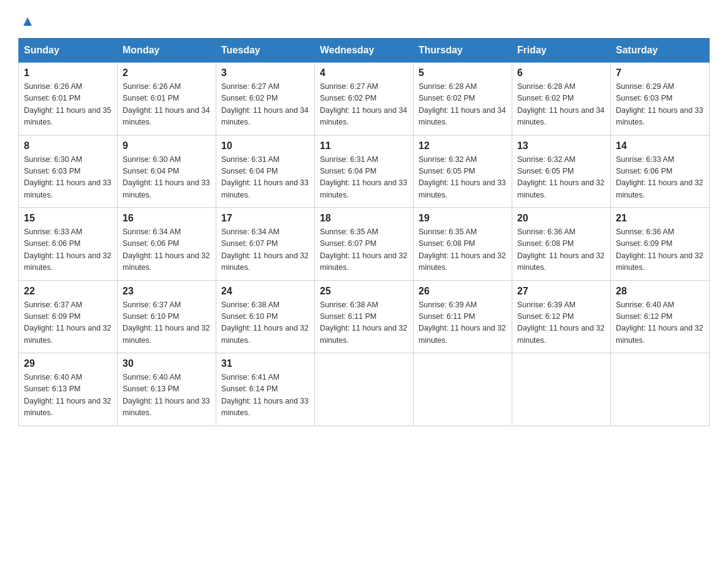  What do you see at coordinates (561, 244) in the screenshot?
I see `calendar-cell: 20Sunrise: 6:36 AMSunset: 6:08 PMDayligh…` at bounding box center [561, 244].